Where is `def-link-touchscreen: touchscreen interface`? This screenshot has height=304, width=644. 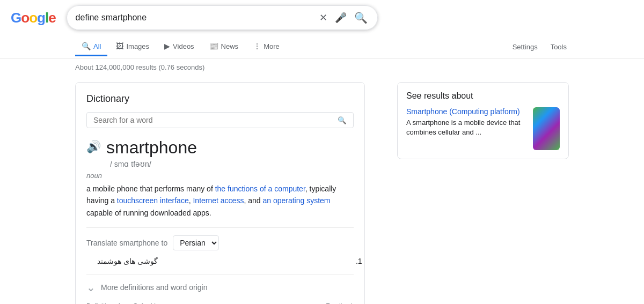 def-link-touchscreen: touchscreen interface is located at coordinates (153, 201).